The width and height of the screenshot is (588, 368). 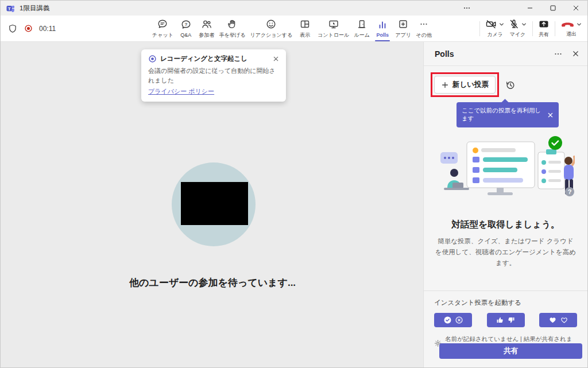 What do you see at coordinates (233, 29) in the screenshot?
I see `toolbar-item-raise-hand: 手を挙げる` at bounding box center [233, 29].